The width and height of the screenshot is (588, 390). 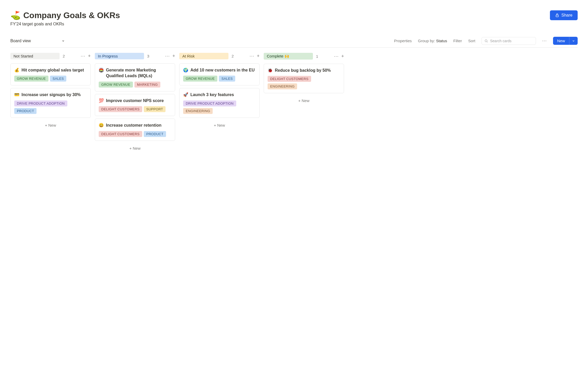 What do you see at coordinates (64, 56) in the screenshot?
I see `column-count: 2` at bounding box center [64, 56].